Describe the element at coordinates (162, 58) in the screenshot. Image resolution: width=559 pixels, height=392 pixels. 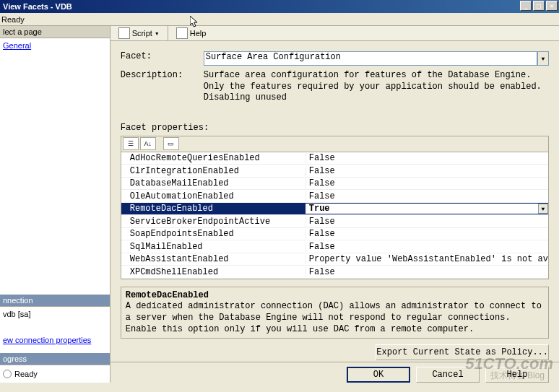
I see `facet-label: Facet:` at that location.